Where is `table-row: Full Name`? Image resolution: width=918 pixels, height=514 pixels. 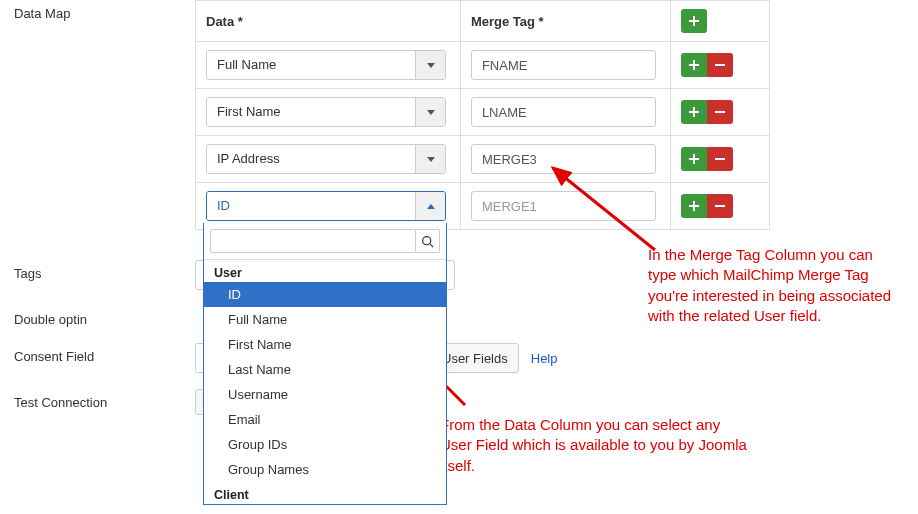
table-row: Full Name is located at coordinates (483, 66).